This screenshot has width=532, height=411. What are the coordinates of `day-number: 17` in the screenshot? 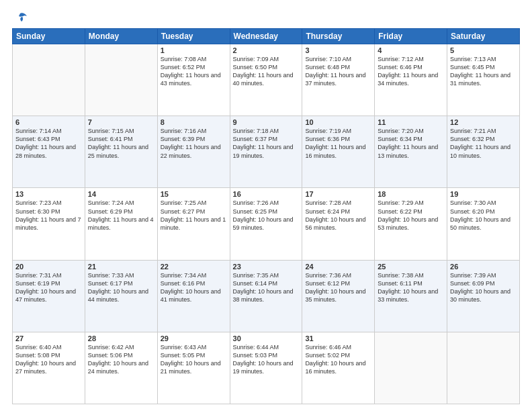 It's located at (339, 194).